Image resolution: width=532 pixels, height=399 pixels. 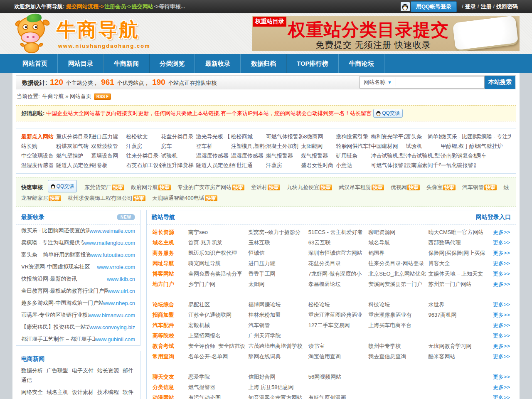 What do you see at coordinates (143, 155) in the screenshot?
I see `site-link: 往来分类目录-` at bounding box center [143, 155].